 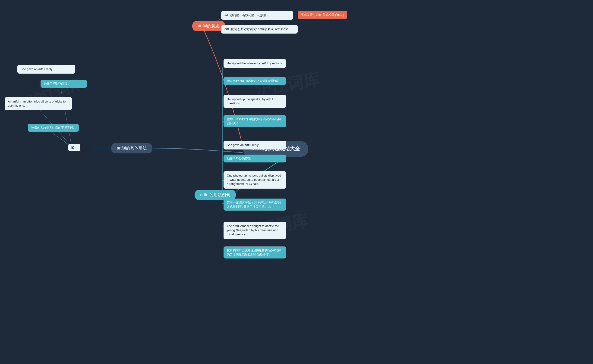 I want to click on ex-1: He tripped the witness by artful questio…, so click(x=255, y=64).